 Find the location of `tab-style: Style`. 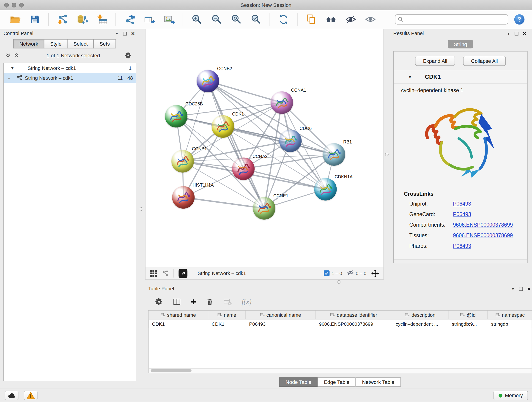

tab-style: Style is located at coordinates (56, 44).